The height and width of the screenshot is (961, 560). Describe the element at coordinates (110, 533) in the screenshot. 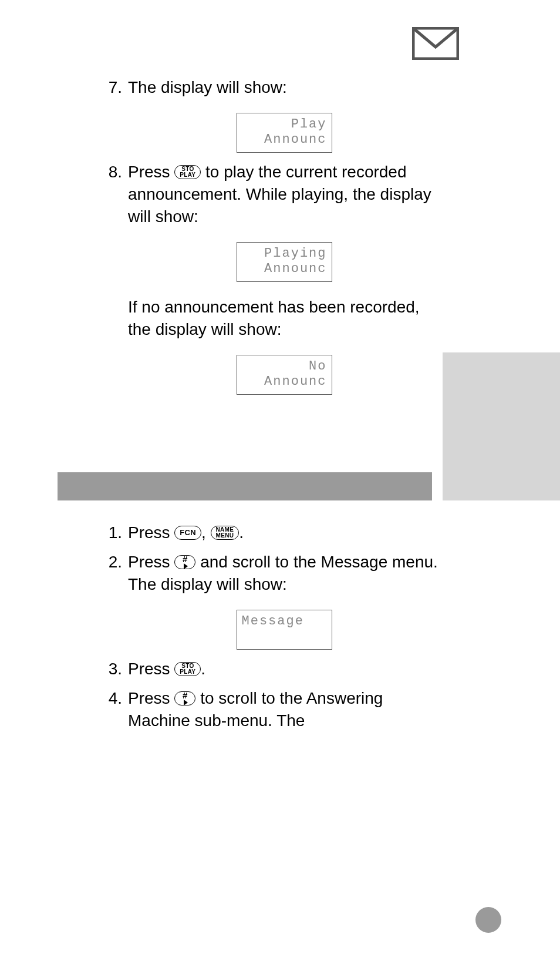

I see `step-number: 1.` at that location.